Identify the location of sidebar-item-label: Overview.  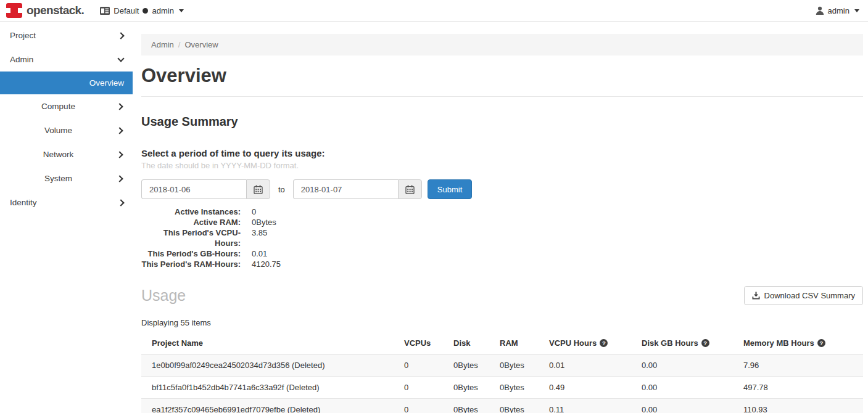
(107, 83).